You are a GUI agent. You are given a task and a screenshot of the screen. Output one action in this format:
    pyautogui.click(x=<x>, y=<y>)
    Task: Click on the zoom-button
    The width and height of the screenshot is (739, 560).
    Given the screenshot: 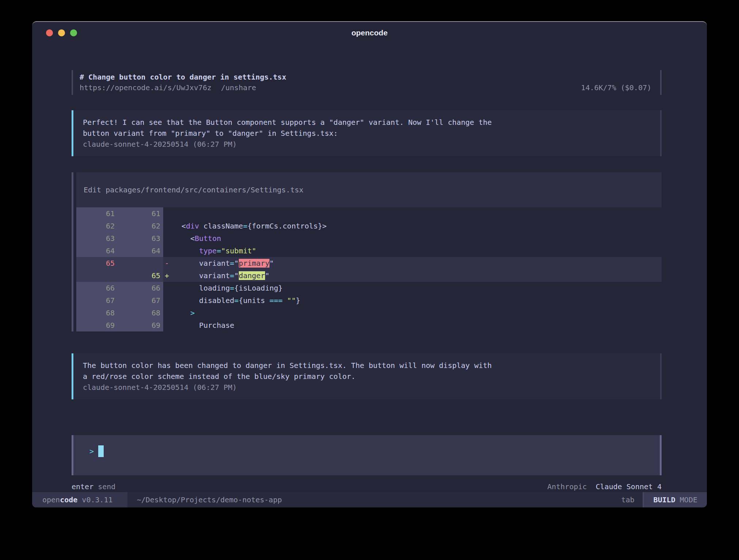 What is the action you would take?
    pyautogui.click(x=74, y=33)
    